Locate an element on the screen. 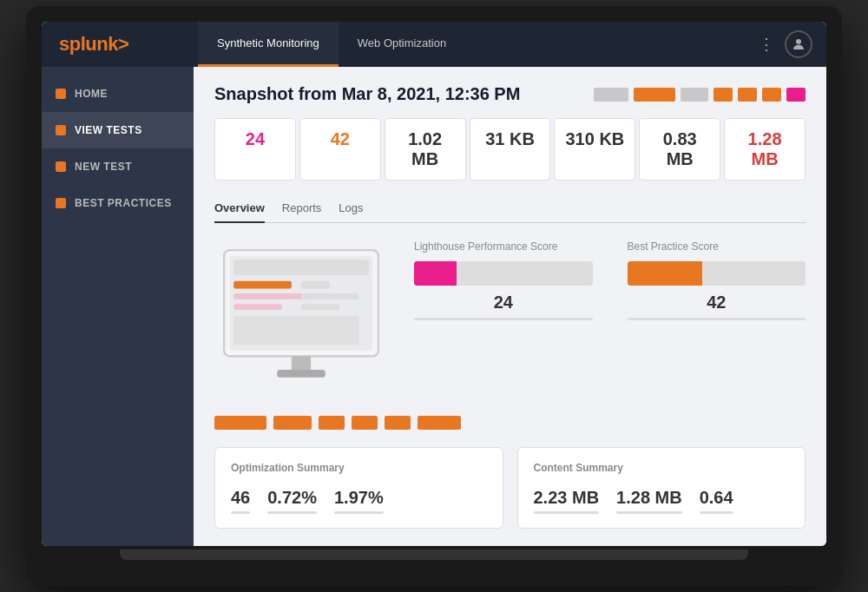 The image size is (868, 592). content-summary-card: Content Summary 2.23 MB 1.28 MB is located at coordinates (661, 488).